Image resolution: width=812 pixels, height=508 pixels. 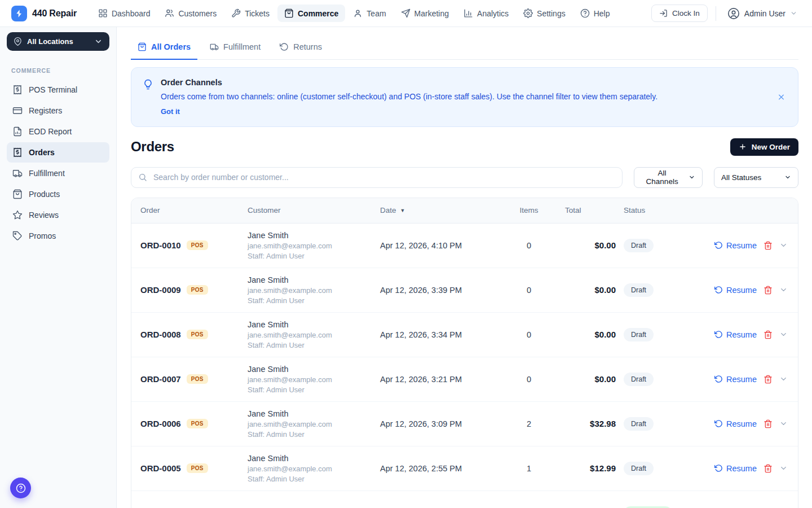 What do you see at coordinates (465, 424) in the screenshot?
I see `table-row: ORD-0006 POS Jane Smith jane.smith@examp…` at bounding box center [465, 424].